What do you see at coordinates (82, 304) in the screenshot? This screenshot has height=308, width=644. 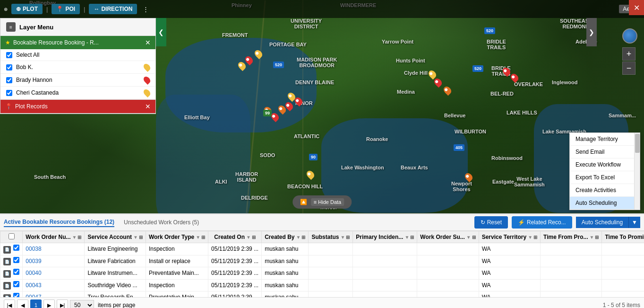 I see `page-size-select: 50 25 100` at bounding box center [82, 304].